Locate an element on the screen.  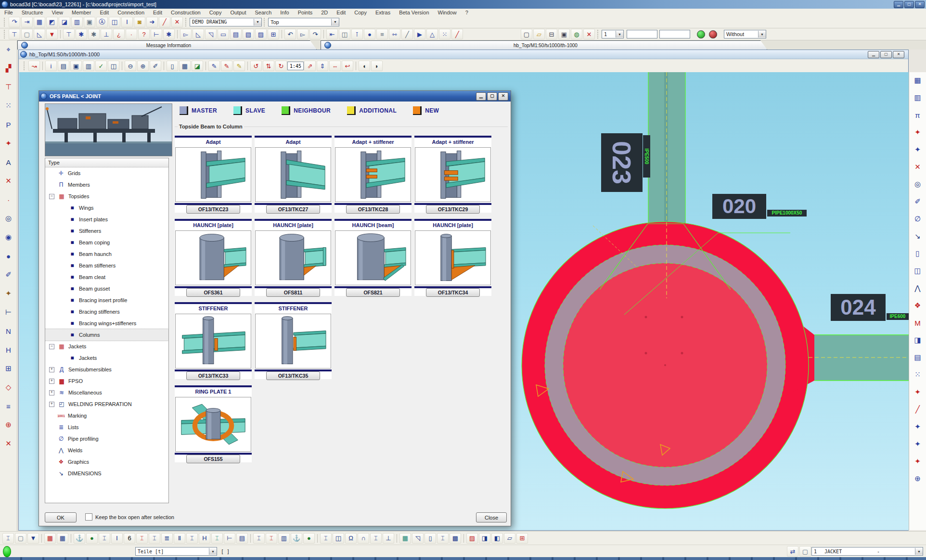
jump-icon: ➔ is located at coordinates (152, 22).